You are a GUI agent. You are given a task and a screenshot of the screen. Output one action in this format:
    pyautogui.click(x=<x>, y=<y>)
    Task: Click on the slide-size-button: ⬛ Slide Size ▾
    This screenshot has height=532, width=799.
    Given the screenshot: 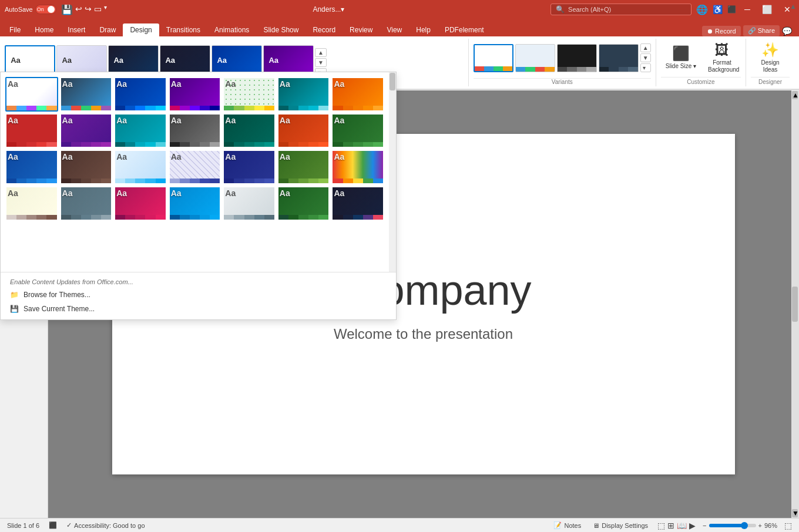 What is the action you would take?
    pyautogui.click(x=681, y=58)
    